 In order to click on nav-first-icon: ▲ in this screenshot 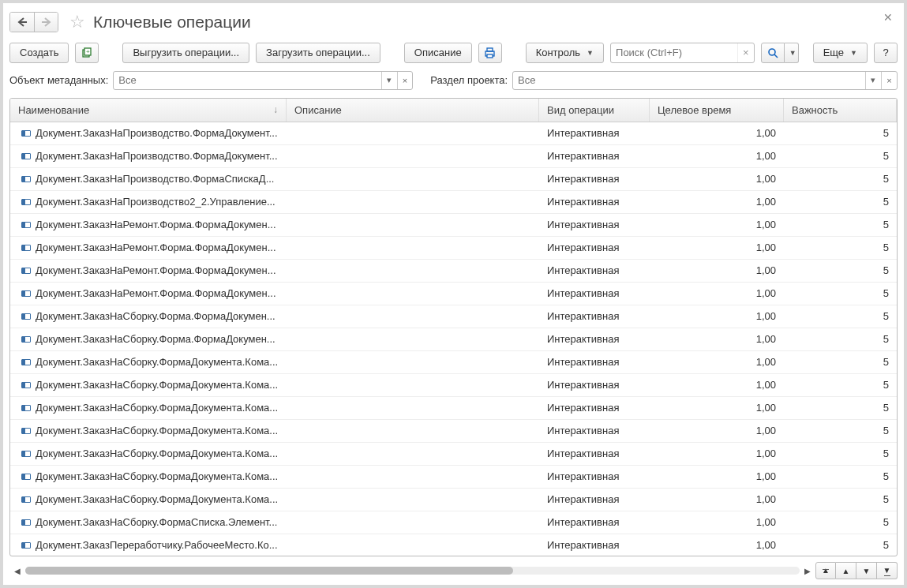, I will do `click(826, 571)`.